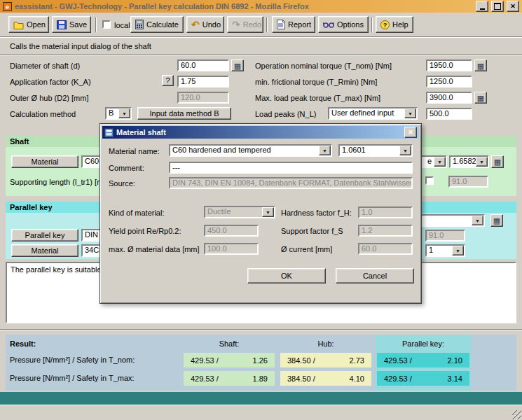  I want to click on help-button: ? Help, so click(394, 24).